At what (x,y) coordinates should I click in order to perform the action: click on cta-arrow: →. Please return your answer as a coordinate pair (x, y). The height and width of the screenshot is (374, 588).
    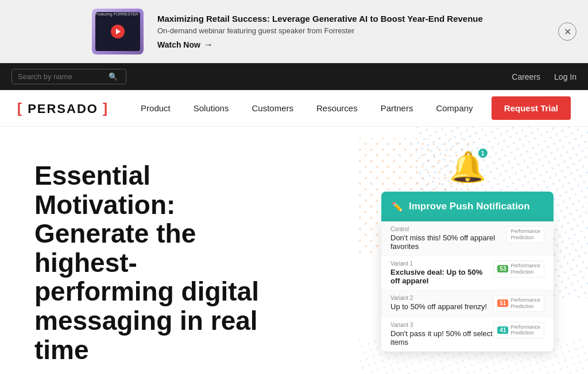
    Looking at the image, I should click on (208, 45).